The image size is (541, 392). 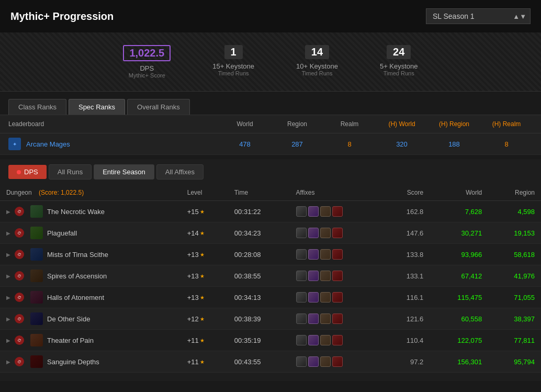 I want to click on lb-col-h-realm: (H) Realm, so click(x=506, y=124).